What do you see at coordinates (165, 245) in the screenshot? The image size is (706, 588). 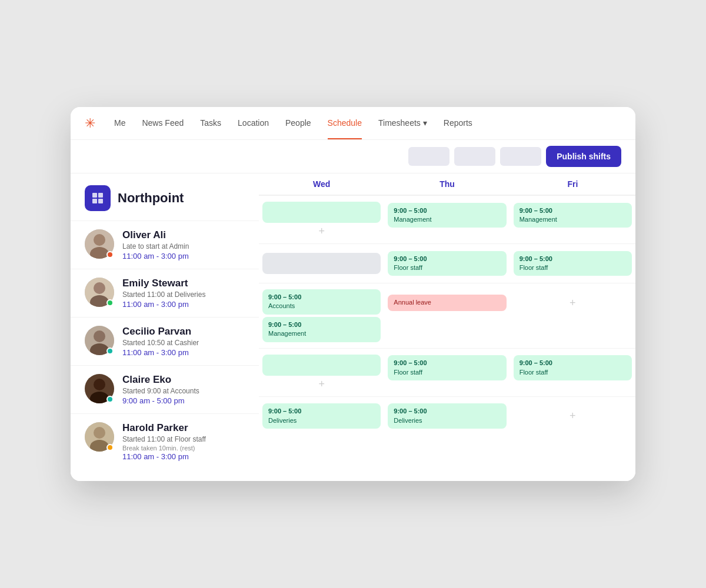 I see `list-item: Oliver Ali Late to start at Admin 11:00 …` at bounding box center [165, 245].